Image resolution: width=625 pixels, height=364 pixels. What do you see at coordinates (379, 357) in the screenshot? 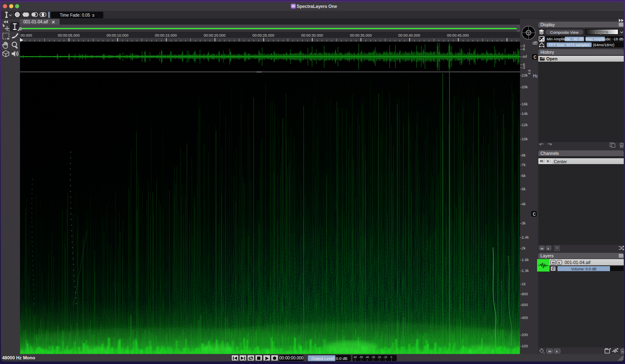
I see `svg-text: -20` at bounding box center [379, 357].